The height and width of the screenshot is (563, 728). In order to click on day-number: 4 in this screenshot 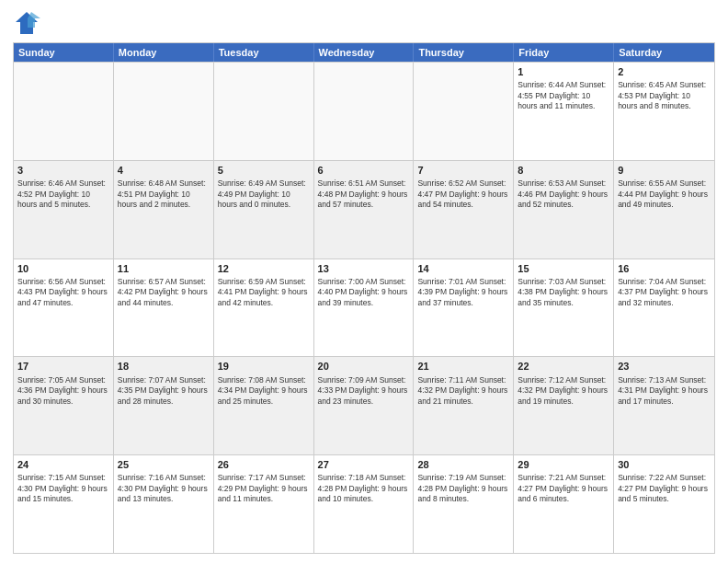, I will do `click(164, 170)`.